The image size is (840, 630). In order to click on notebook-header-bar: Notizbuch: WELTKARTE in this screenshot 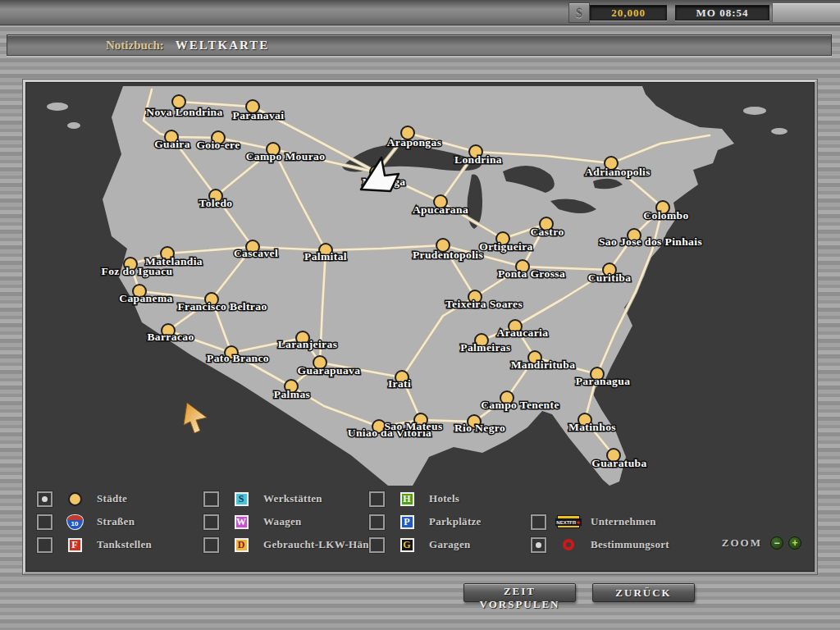, I will do `click(419, 45)`.